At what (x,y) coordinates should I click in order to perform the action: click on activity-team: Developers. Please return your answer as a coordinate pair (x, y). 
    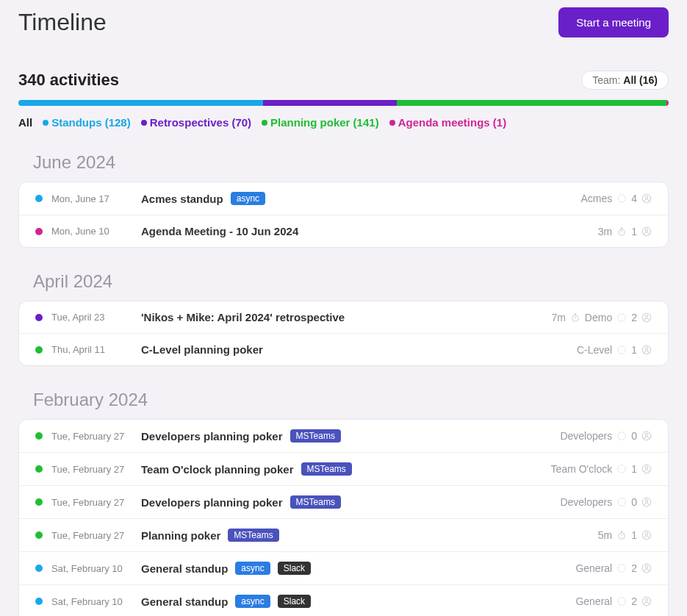
    Looking at the image, I should click on (586, 502).